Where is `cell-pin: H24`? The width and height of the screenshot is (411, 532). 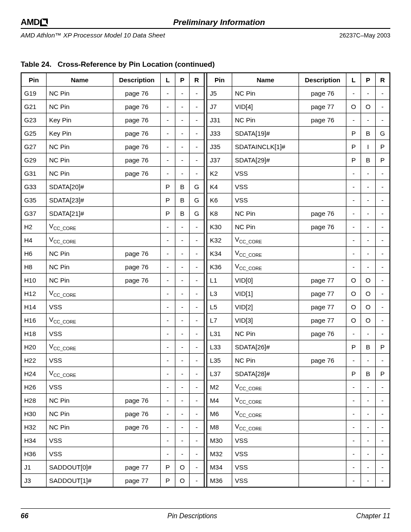
cell-pin: H24 is located at coordinates (34, 374).